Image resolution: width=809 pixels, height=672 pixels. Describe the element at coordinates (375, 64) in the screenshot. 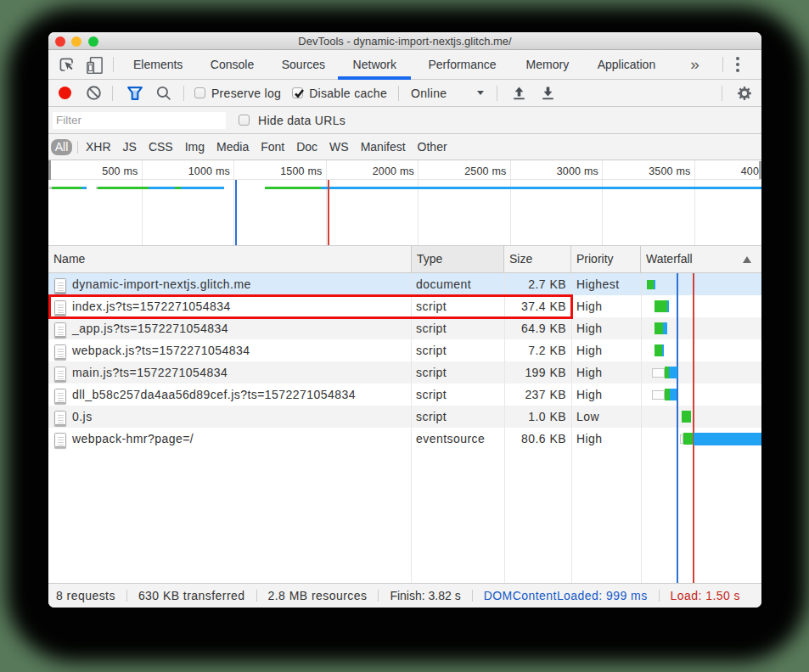

I see `tab-network: Network` at that location.